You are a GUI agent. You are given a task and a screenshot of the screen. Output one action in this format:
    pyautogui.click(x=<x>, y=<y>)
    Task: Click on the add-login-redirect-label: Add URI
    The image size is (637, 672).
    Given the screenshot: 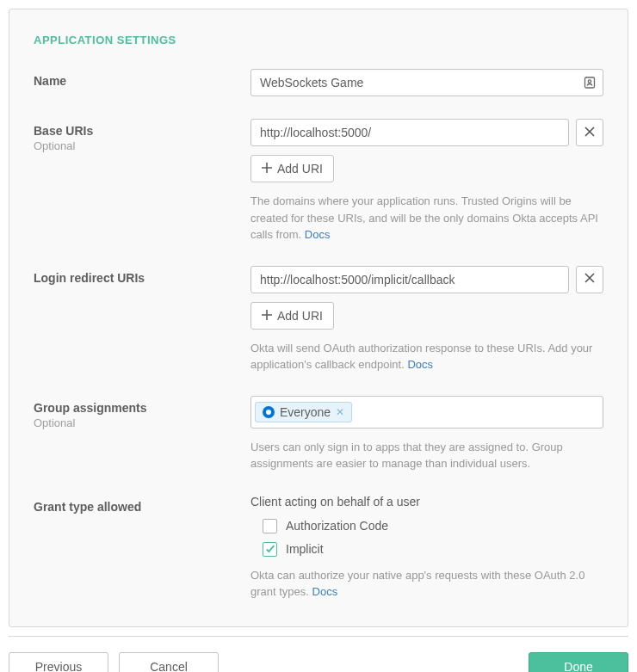 What is the action you would take?
    pyautogui.click(x=300, y=316)
    